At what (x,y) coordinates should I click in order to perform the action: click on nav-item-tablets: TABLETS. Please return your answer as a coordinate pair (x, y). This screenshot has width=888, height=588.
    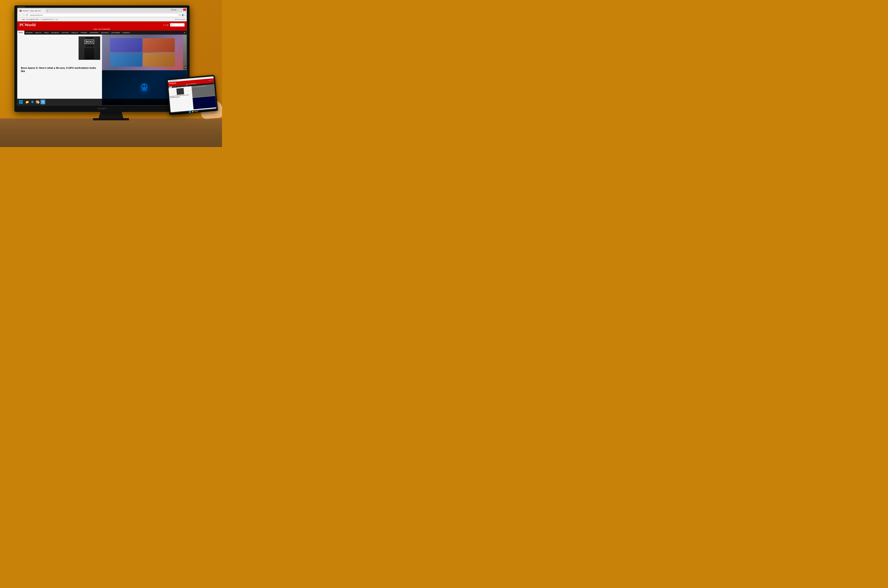
    Looking at the image, I should click on (75, 33).